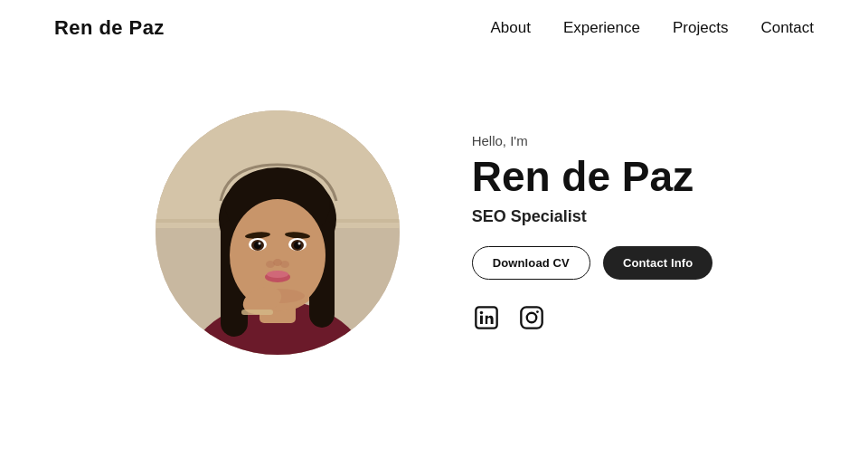  Describe the element at coordinates (532, 318) in the screenshot. I see `instagram-icon` at that location.